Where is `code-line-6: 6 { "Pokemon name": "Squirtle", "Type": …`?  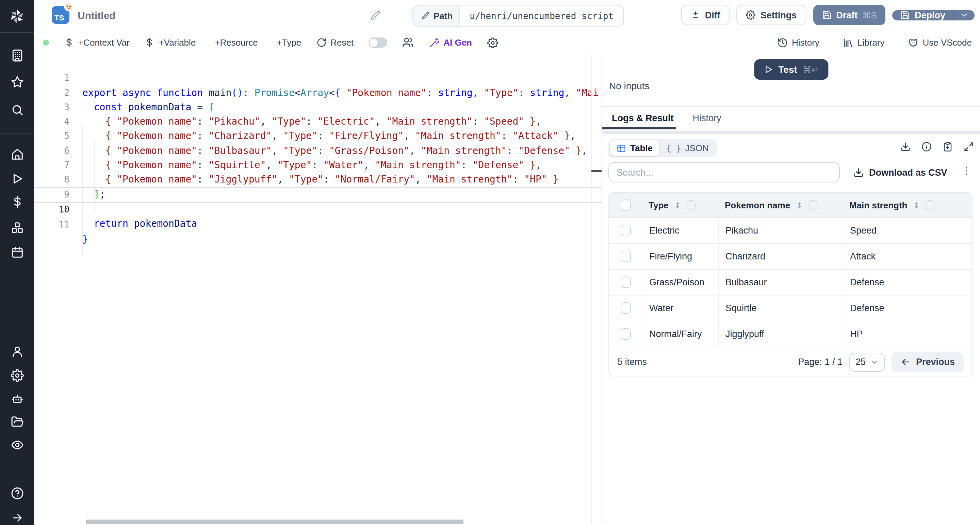
code-line-6: 6 { "Pokemon name": "Squirtle", "Type": … is located at coordinates (318, 136).